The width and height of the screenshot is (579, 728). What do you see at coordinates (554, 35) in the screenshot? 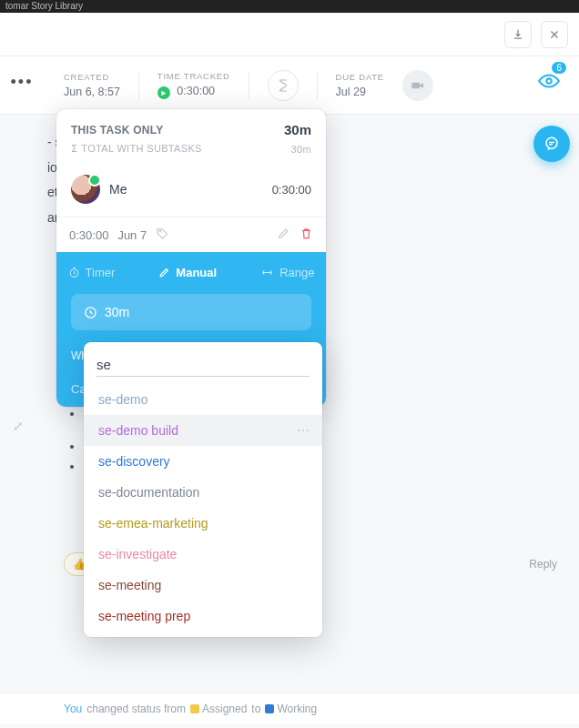
I see `close-button` at bounding box center [554, 35].